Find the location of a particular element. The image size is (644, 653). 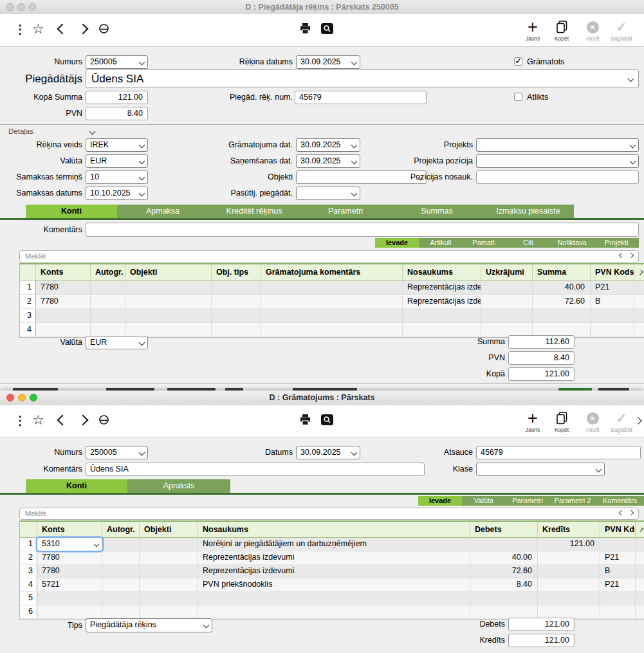

komentars-field: Ūdens SIA is located at coordinates (255, 470).